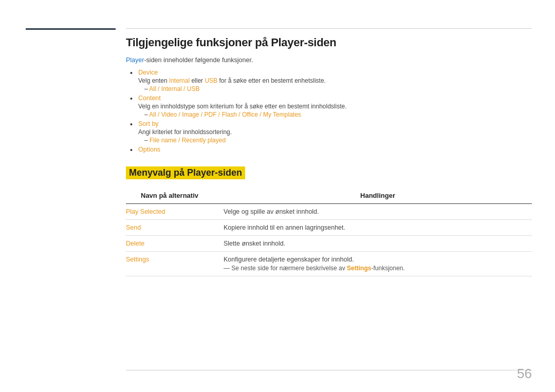 The width and height of the screenshot is (555, 392). Describe the element at coordinates (329, 43) in the screenshot. I see `page-title: Tilgjengelige funksjoner på Player-siden` at that location.